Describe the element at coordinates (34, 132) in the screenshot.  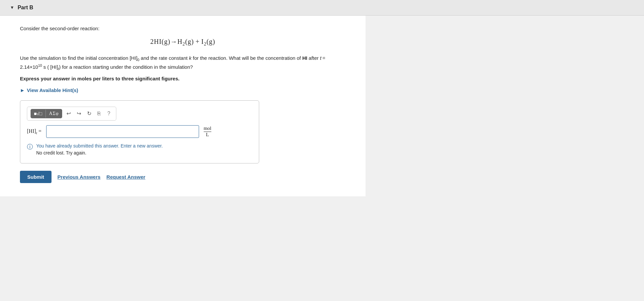
I see `input-label: [HI]t =` at that location.